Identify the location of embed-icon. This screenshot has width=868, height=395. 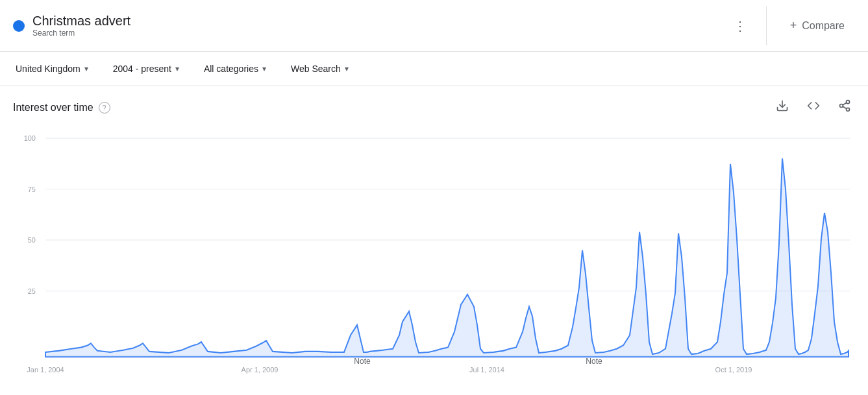
(813, 106).